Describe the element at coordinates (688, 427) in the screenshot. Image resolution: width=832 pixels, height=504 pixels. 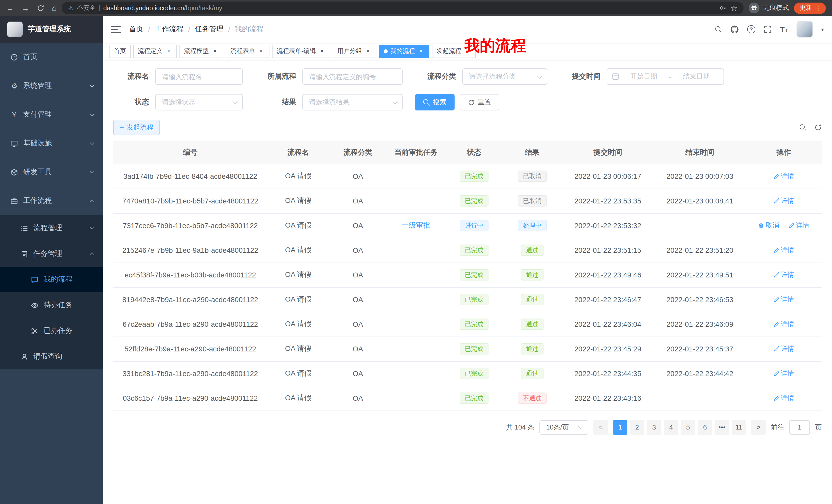
I see `pager-page-button: 5` at that location.